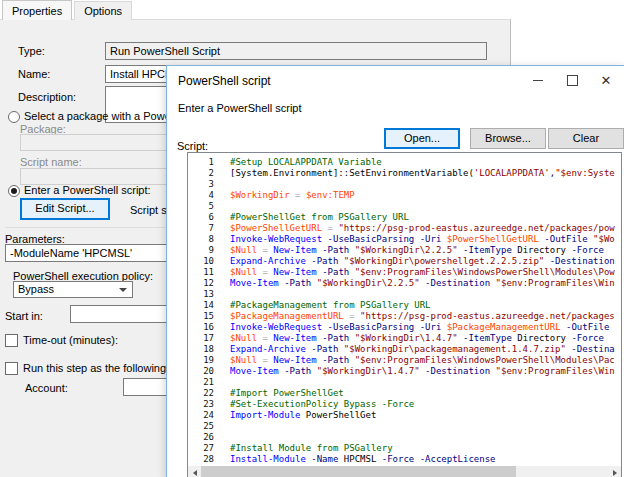 Image resolution: width=624 pixels, height=477 pixels. What do you see at coordinates (404, 350) in the screenshot?
I see `code-line: 18Expand-Archive -Path "$WorkingDir\pack…` at bounding box center [404, 350].